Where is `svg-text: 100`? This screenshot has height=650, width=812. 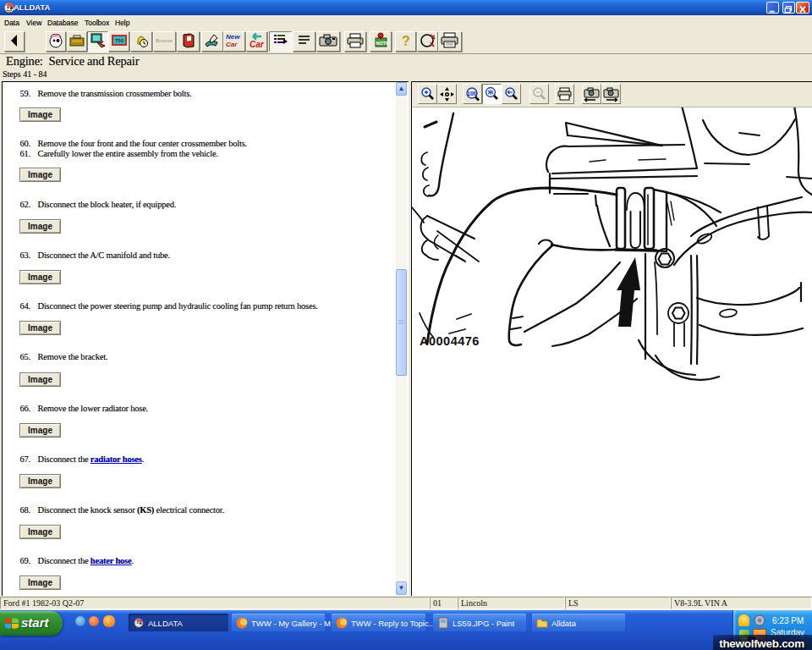
svg-text: 100 is located at coordinates (472, 93).